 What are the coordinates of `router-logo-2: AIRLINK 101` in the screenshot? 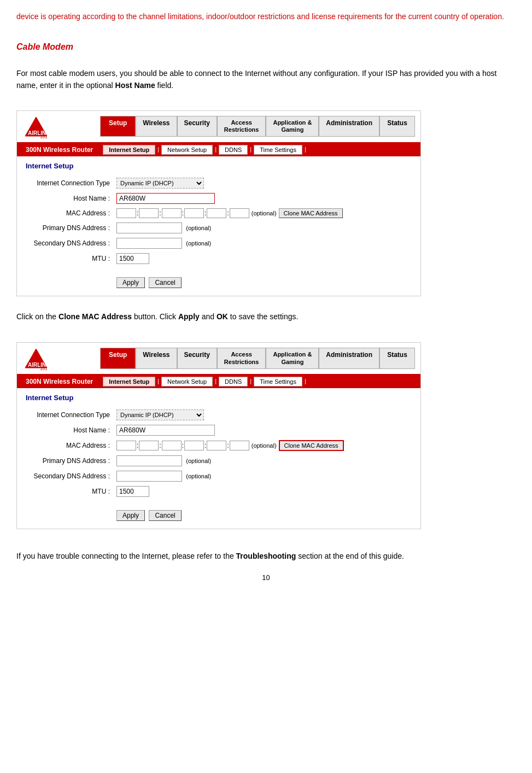 It's located at (38, 359).